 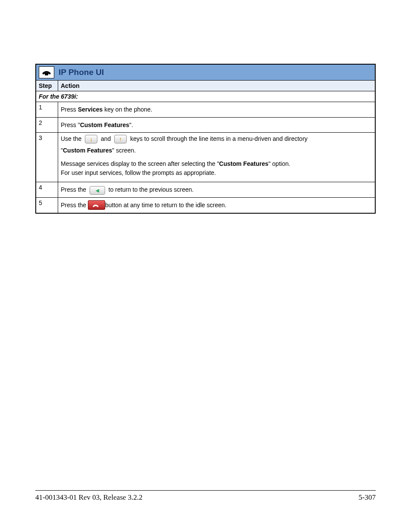 I want to click on table-row: 1 Press Services key on the phone., so click(x=206, y=110).